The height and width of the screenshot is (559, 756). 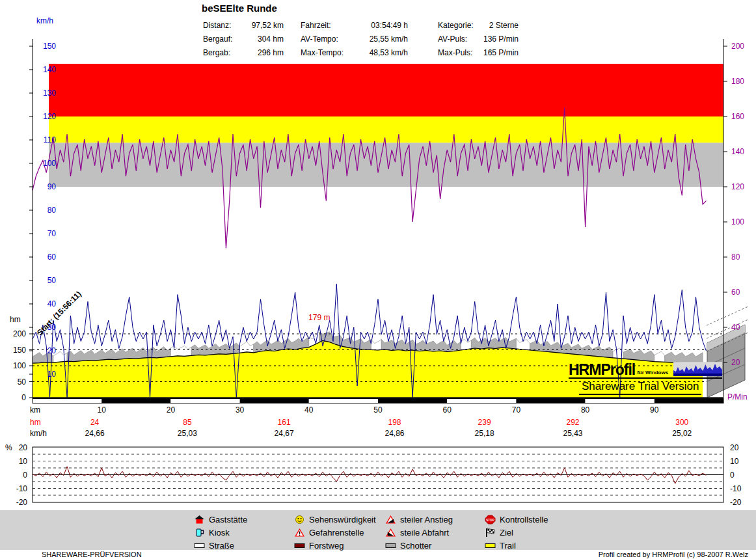 What do you see at coordinates (490, 519) in the screenshot?
I see `svg-text: STOP` at bounding box center [490, 519].